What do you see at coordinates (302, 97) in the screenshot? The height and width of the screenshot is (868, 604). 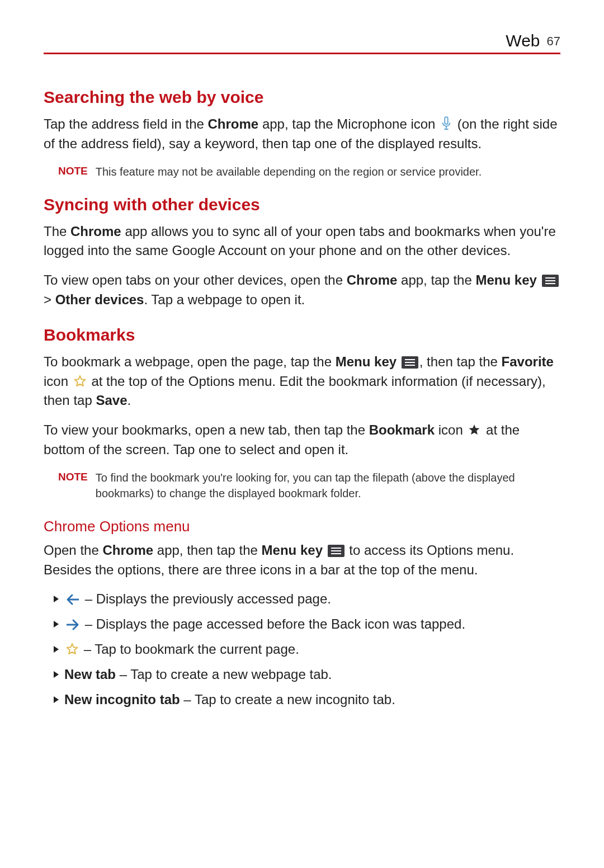 I see `heading-voice-search: Searching the web by voice` at bounding box center [302, 97].